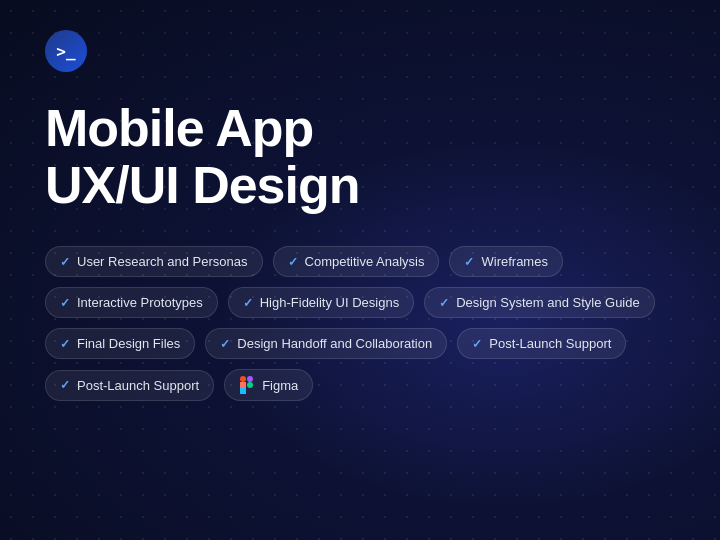  Describe the element at coordinates (128, 344) in the screenshot. I see `tag-label: Final Design Files` at that location.